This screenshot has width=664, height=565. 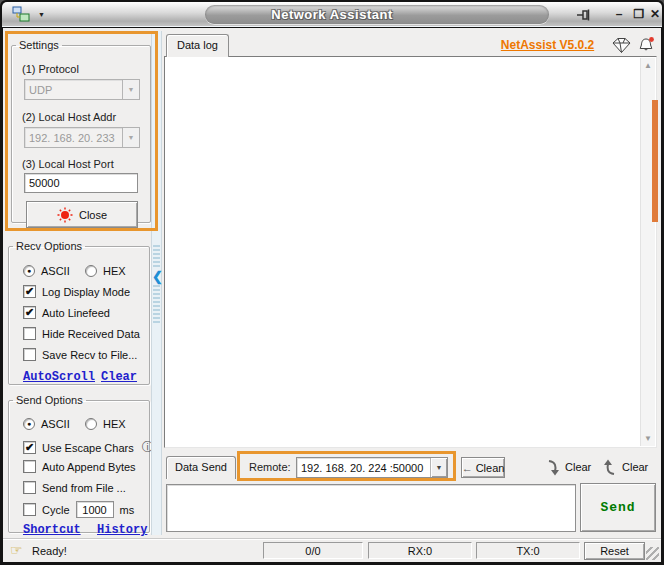 I want to click on auto-linefeed-checkbox: ✔ Auto Linefeed, so click(x=66, y=312).